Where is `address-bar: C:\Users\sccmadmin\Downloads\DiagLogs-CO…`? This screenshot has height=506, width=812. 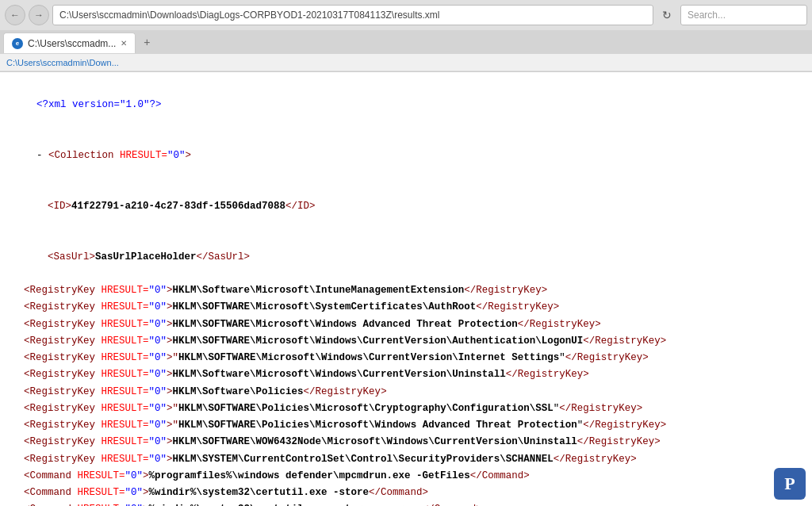 address-bar: C:\Users\sccmadmin\Downloads\DiagLogs-CO… is located at coordinates (353, 15).